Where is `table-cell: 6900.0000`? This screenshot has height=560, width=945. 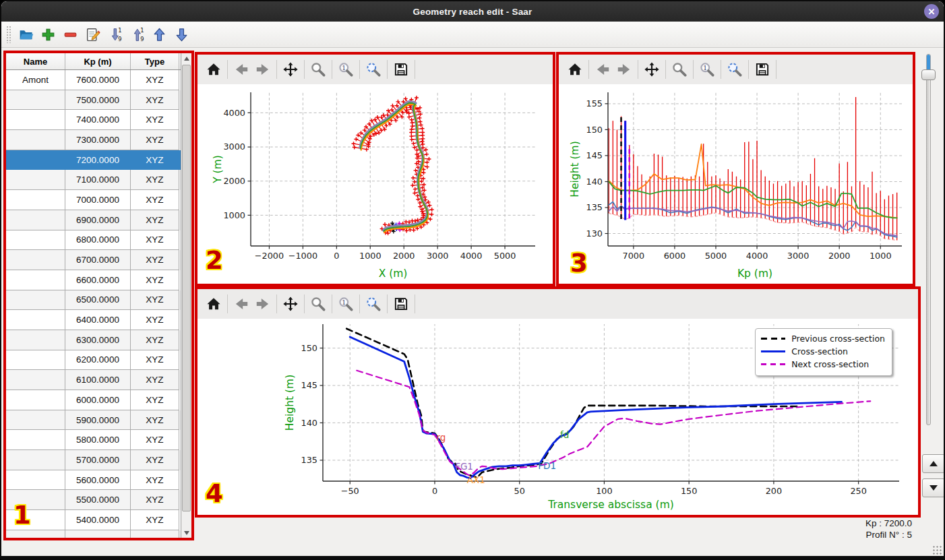 table-cell: 6900.0000 is located at coordinates (98, 220).